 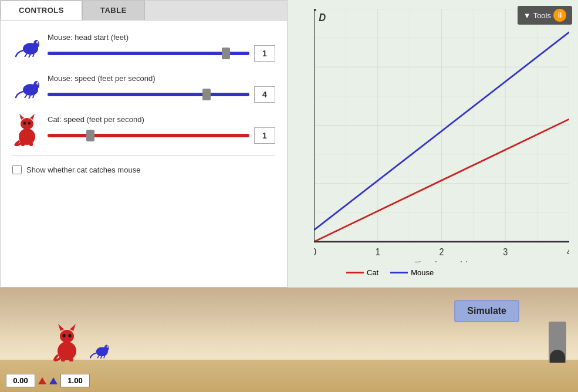 What do you see at coordinates (441, 273) in the screenshot?
I see `legend: Cat Mouse` at bounding box center [441, 273].